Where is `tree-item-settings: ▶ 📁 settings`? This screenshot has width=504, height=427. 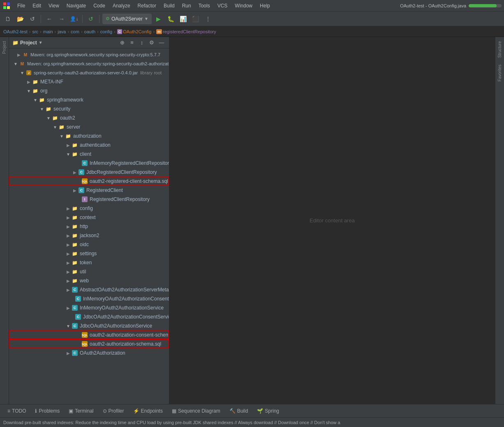
tree-item-settings: ▶ 📁 settings is located at coordinates (89, 254).